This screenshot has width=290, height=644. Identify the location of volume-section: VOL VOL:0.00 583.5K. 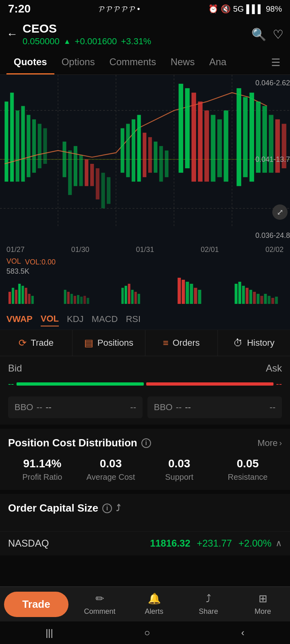
(145, 282).